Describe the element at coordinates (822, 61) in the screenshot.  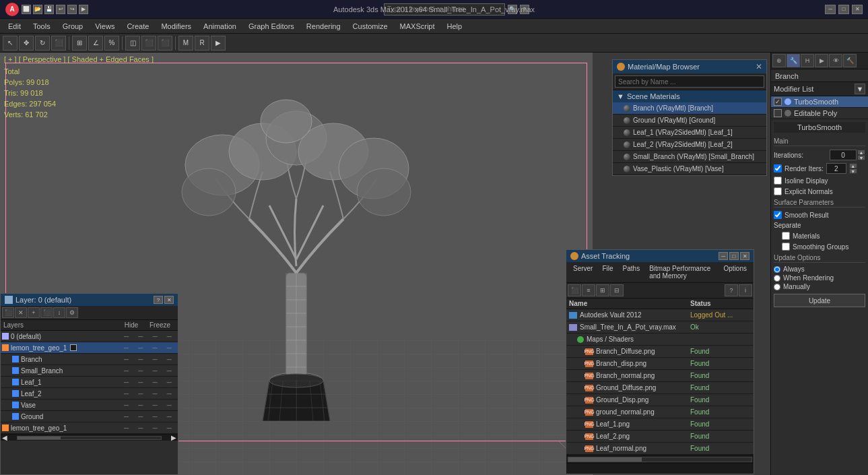
I see `motion-icon: ▶` at that location.